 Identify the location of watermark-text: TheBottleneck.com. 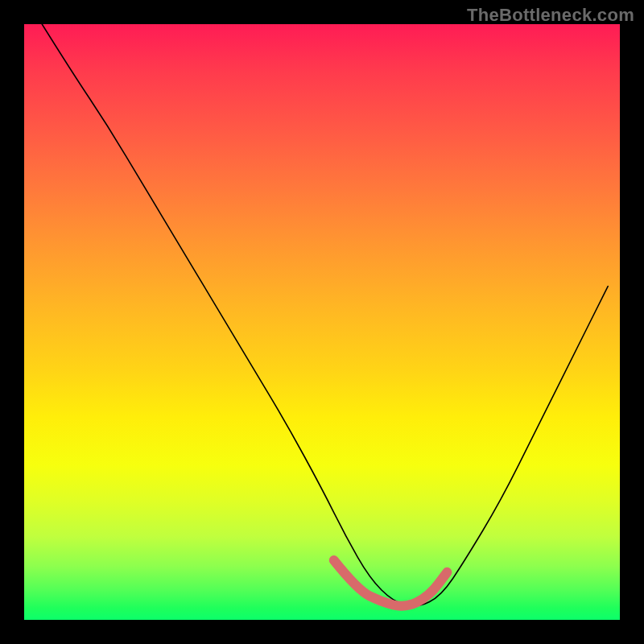
(551, 15).